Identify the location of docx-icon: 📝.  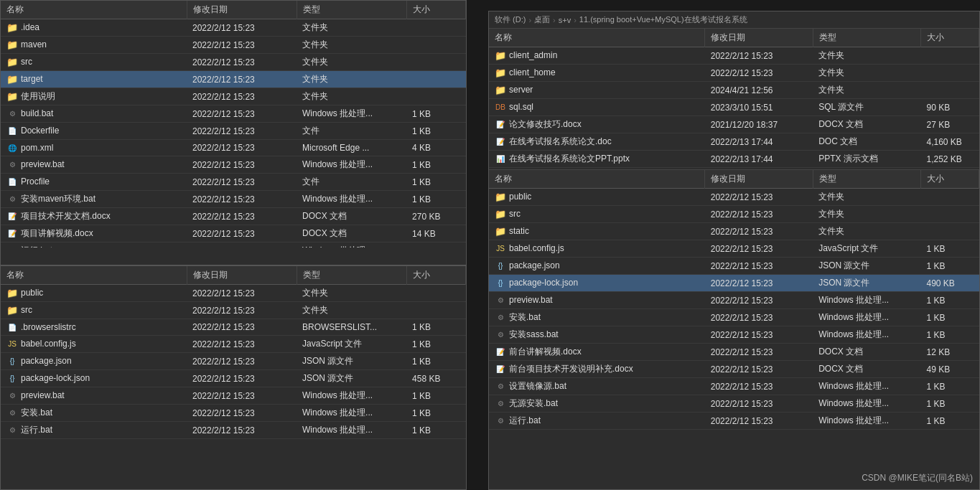
(500, 369).